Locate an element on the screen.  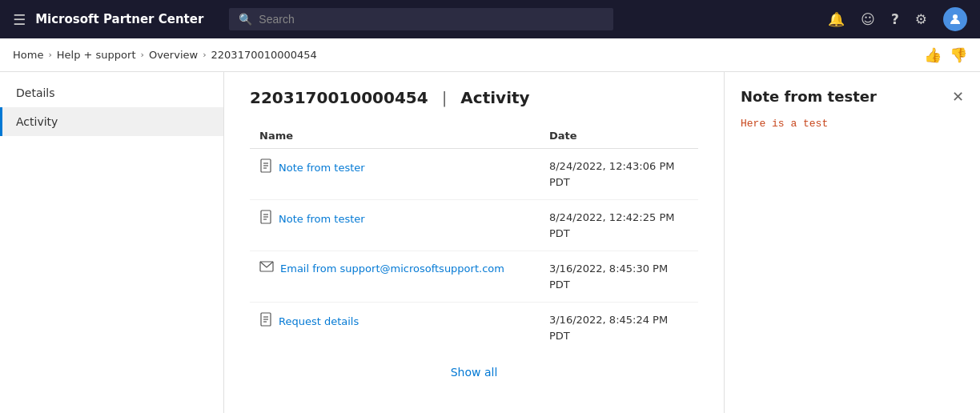
row-link-4: Request details is located at coordinates (395, 321).